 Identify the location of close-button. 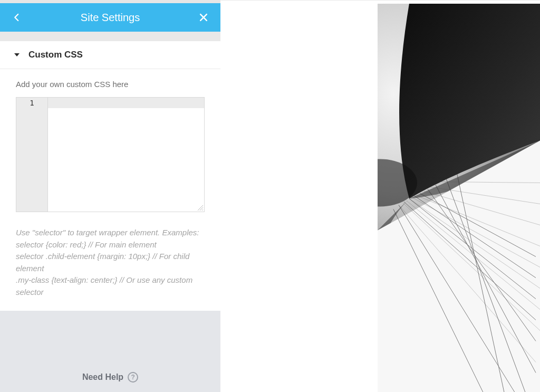
(204, 17).